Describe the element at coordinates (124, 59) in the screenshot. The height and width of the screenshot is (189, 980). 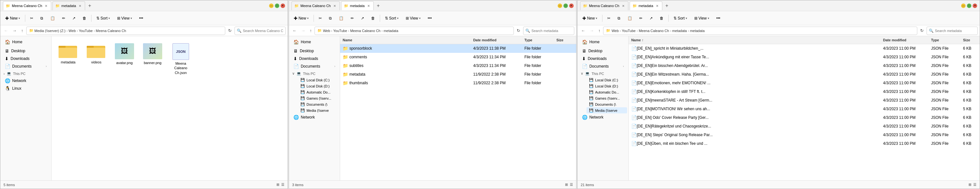
I see `file-item-avatar-1: 🖼 avatar.png` at that location.